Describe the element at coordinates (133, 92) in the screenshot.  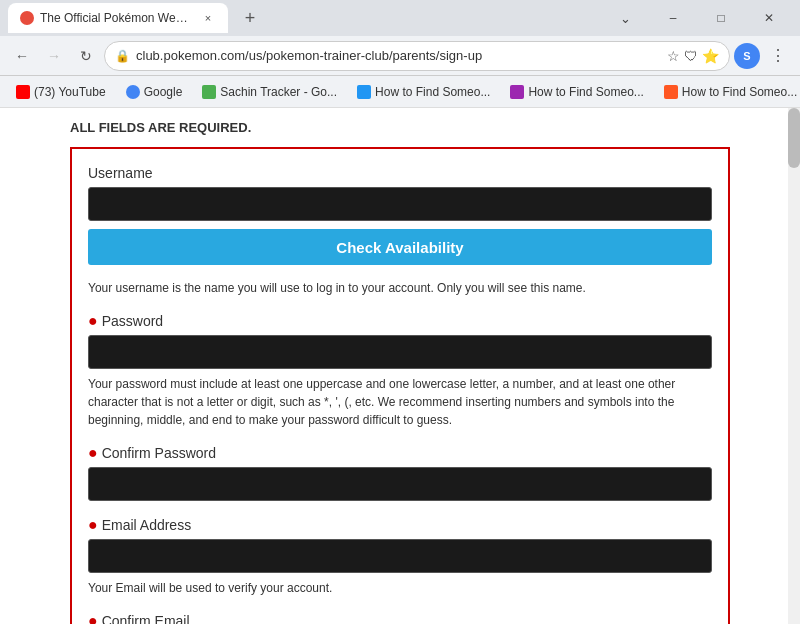
I see `google-favicon` at that location.